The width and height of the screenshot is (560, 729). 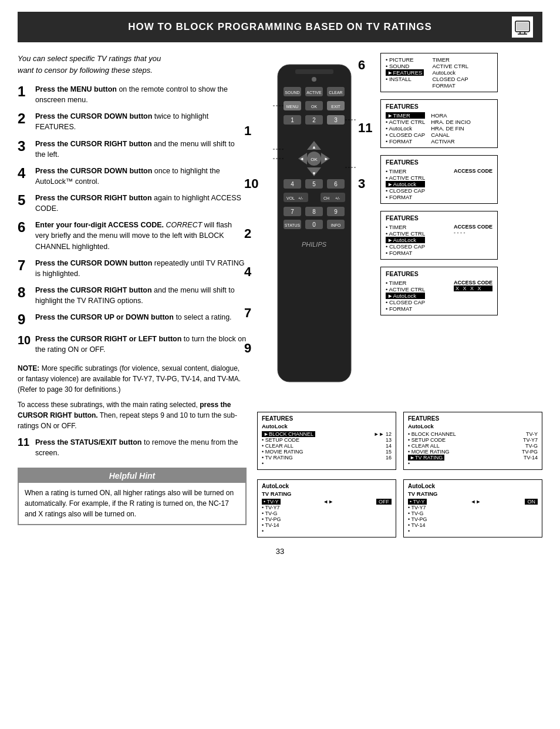 What do you see at coordinates (326, 519) in the screenshot?
I see `tv-pg-off: • TV-PG` at bounding box center [326, 519].